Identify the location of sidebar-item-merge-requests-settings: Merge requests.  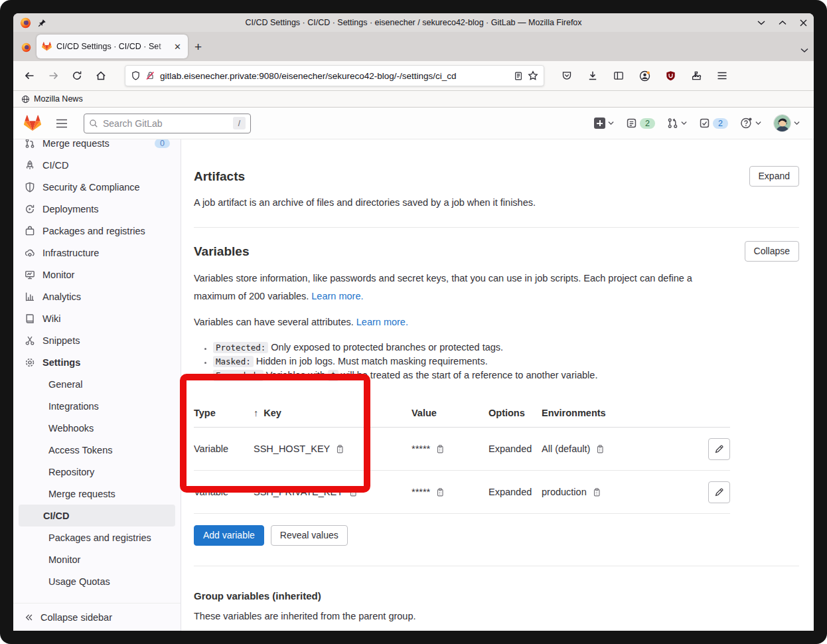
(97, 494).